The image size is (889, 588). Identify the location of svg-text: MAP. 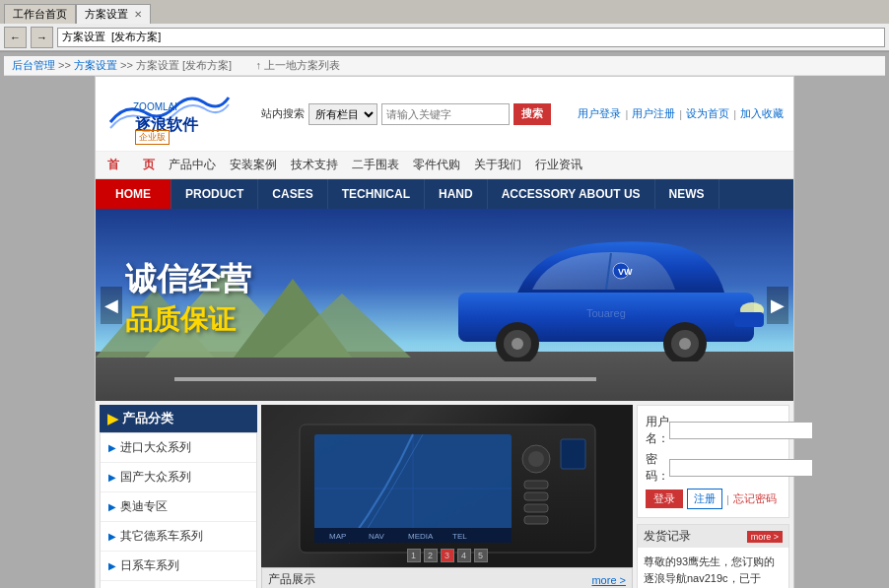
(337, 536).